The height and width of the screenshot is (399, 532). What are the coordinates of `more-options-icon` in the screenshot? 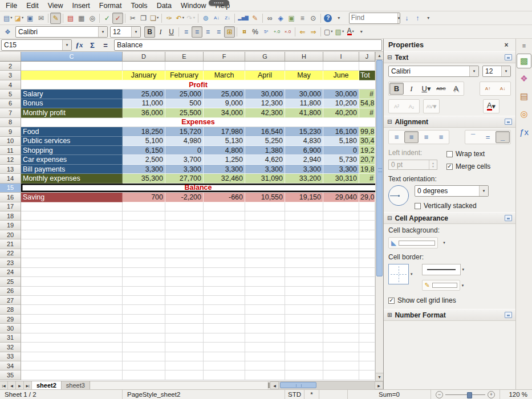 It's located at (509, 122).